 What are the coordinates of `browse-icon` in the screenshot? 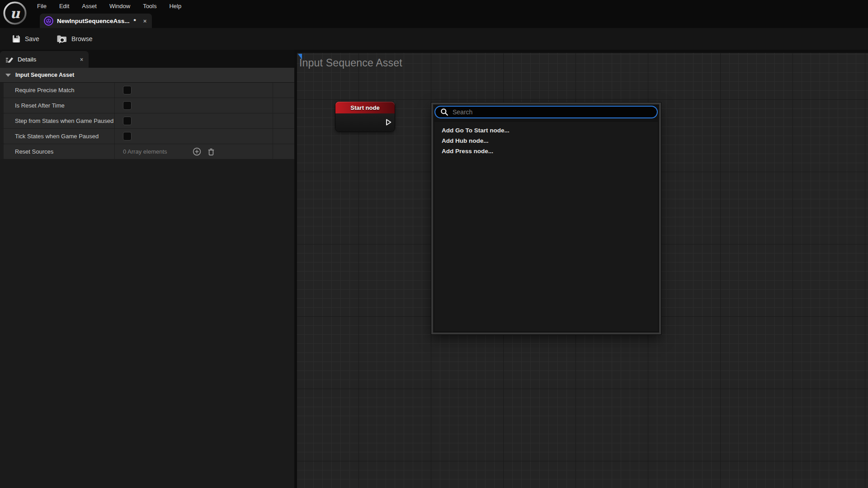 It's located at (62, 39).